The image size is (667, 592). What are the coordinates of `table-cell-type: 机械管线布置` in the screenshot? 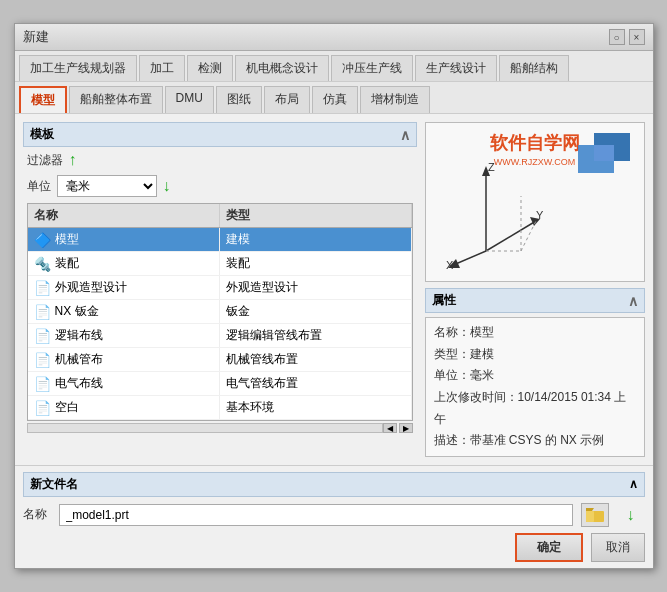 It's located at (316, 360).